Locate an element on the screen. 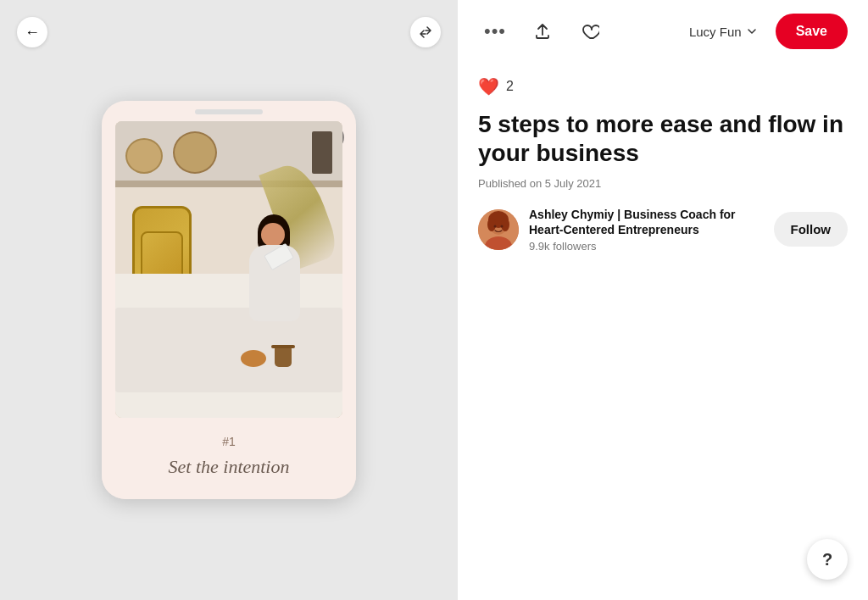 The height and width of the screenshot is (600, 868). published-date: Published on 5 July 2021 is located at coordinates (663, 183).